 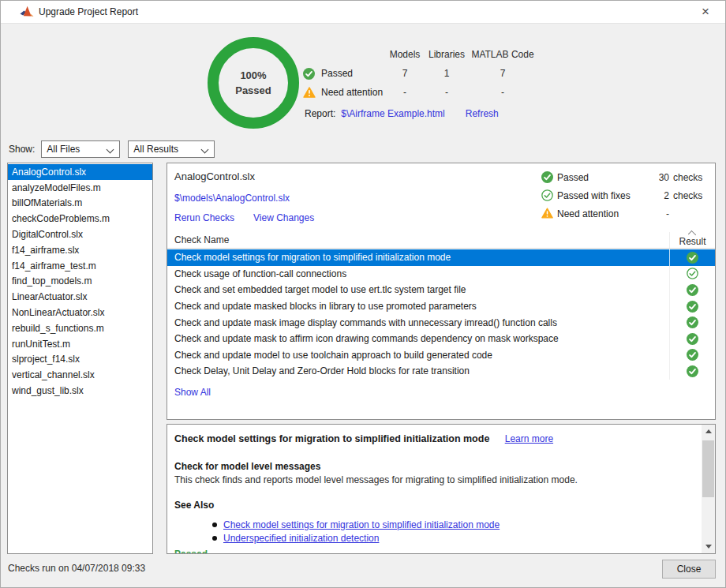 What do you see at coordinates (80, 266) in the screenshot?
I see `file-list-item: f14_airframe_test.m` at bounding box center [80, 266].